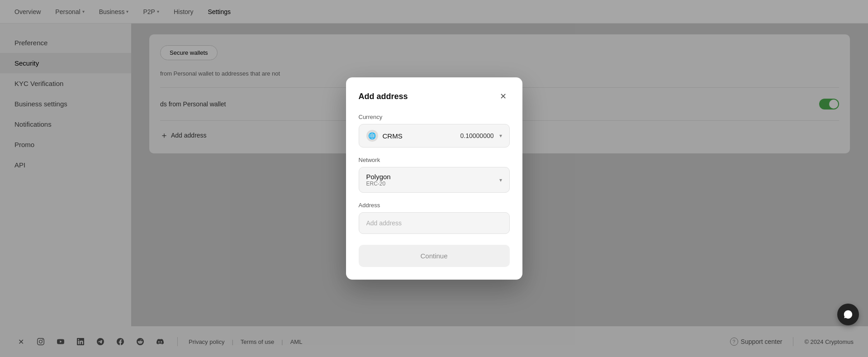 The image size is (868, 357). What do you see at coordinates (379, 176) in the screenshot?
I see `network-name: Polygon` at bounding box center [379, 176].